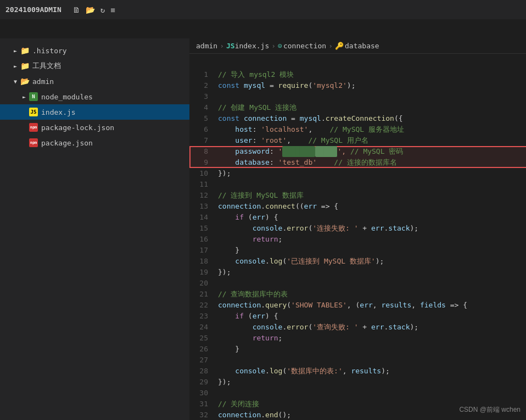 The height and width of the screenshot is (420, 526). I want to click on code-line: connection.connect((err => {, so click(372, 206).